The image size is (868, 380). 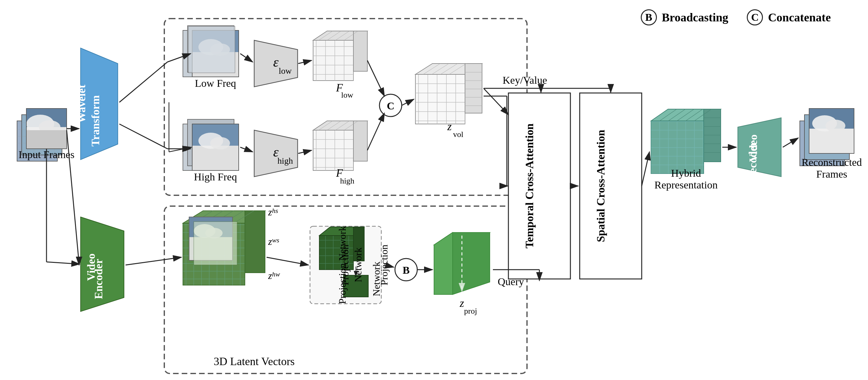 I want to click on video-decoder-label-top: Video, so click(x=753, y=148).